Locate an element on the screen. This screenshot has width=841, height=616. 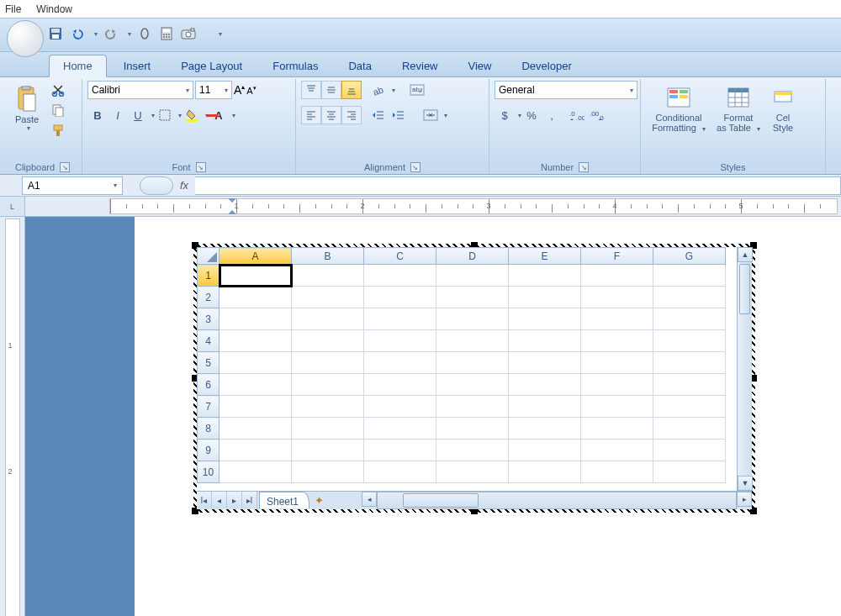
cell-G2 is located at coordinates (690, 297).